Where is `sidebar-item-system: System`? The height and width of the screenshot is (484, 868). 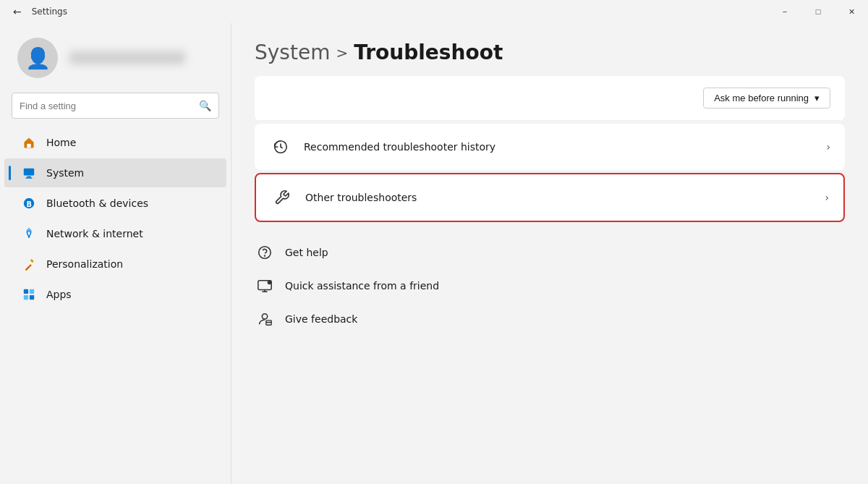
sidebar-item-system: System is located at coordinates (116, 173).